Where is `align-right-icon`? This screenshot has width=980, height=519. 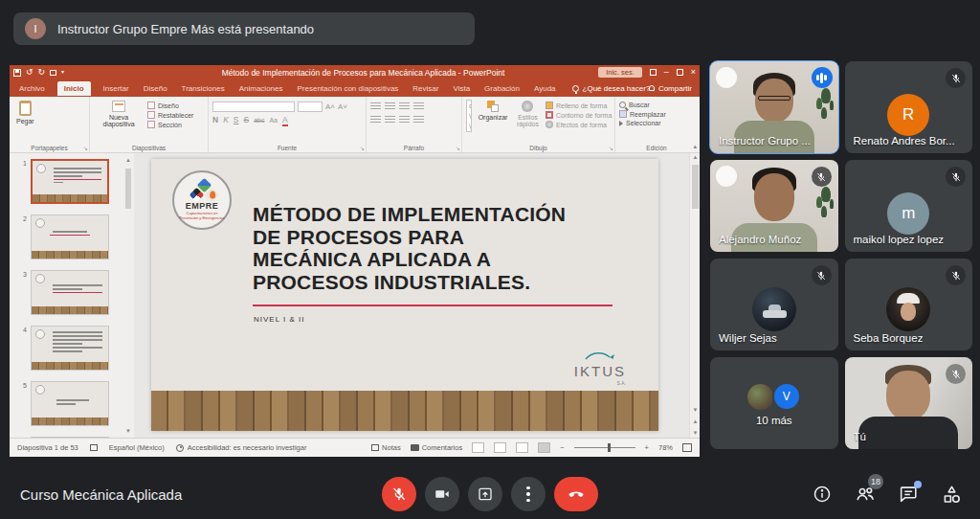 align-right-icon is located at coordinates (404, 120).